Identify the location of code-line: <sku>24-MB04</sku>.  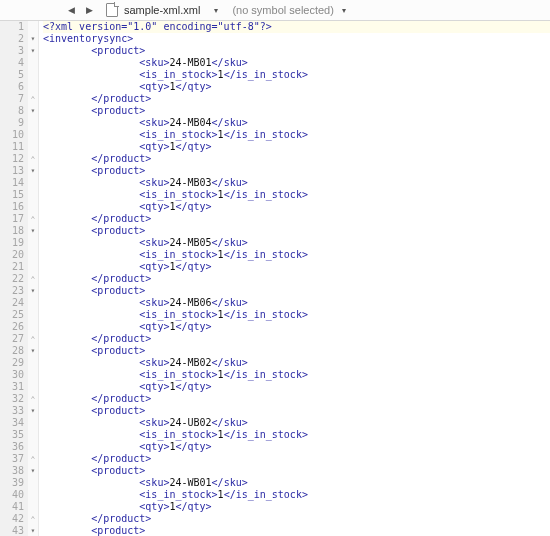
(296, 123).